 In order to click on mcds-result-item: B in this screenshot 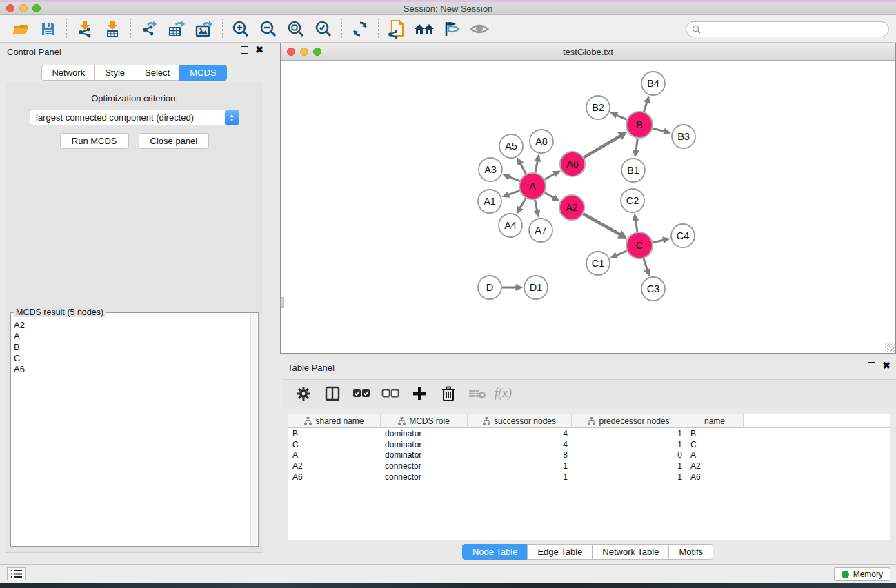, I will do `click(132, 347)`.